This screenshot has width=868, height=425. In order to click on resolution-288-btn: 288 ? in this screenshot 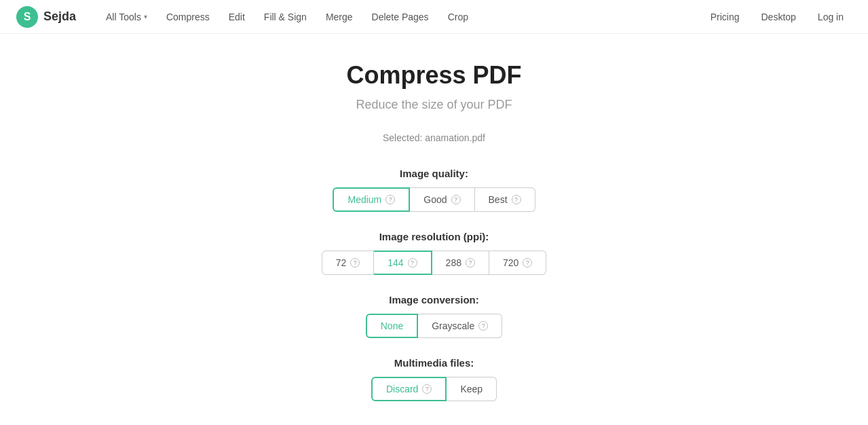, I will do `click(461, 263)`.